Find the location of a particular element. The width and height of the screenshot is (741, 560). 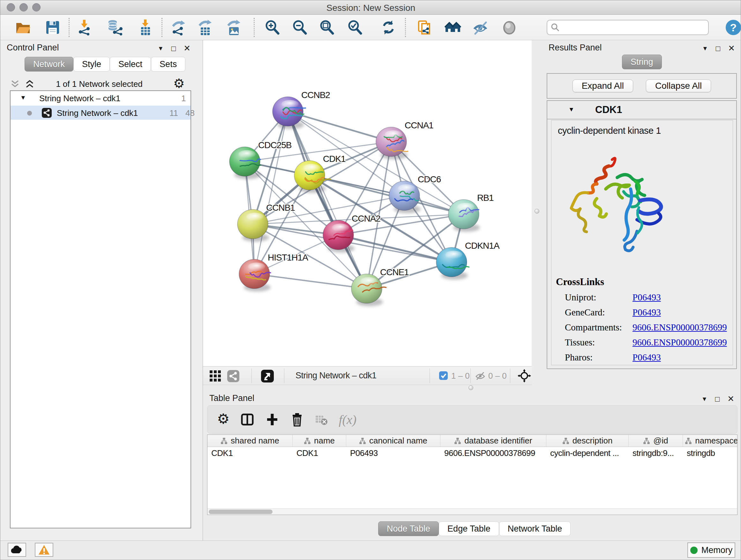

vertical-splitter is located at coordinates (537, 212).